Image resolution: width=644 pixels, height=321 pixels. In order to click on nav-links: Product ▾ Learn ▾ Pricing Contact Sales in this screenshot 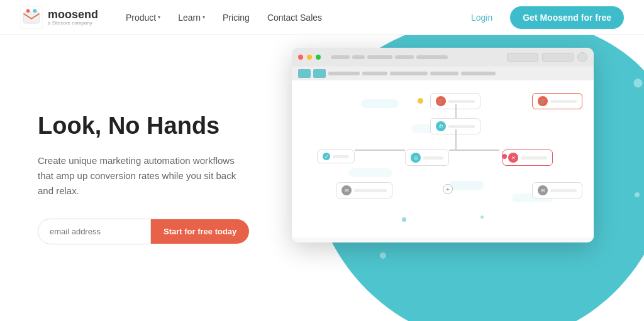, I will do `click(291, 18)`.